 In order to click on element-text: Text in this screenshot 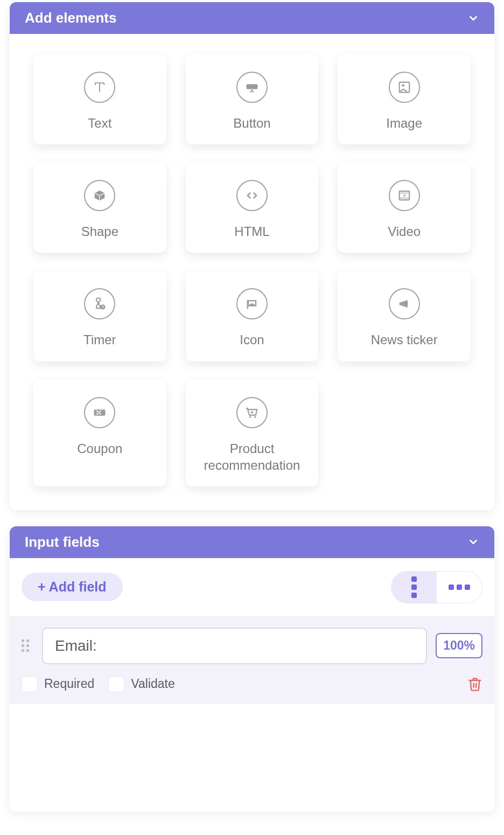, I will do `click(100, 99)`.